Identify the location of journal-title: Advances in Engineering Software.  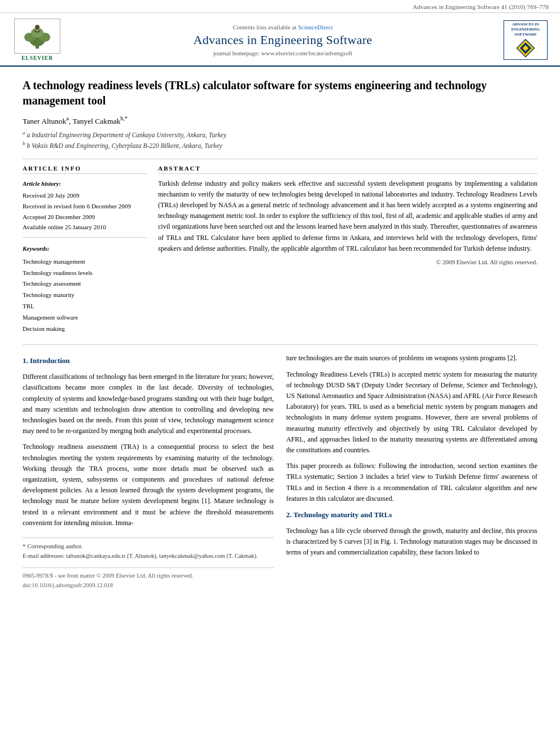
(283, 40).